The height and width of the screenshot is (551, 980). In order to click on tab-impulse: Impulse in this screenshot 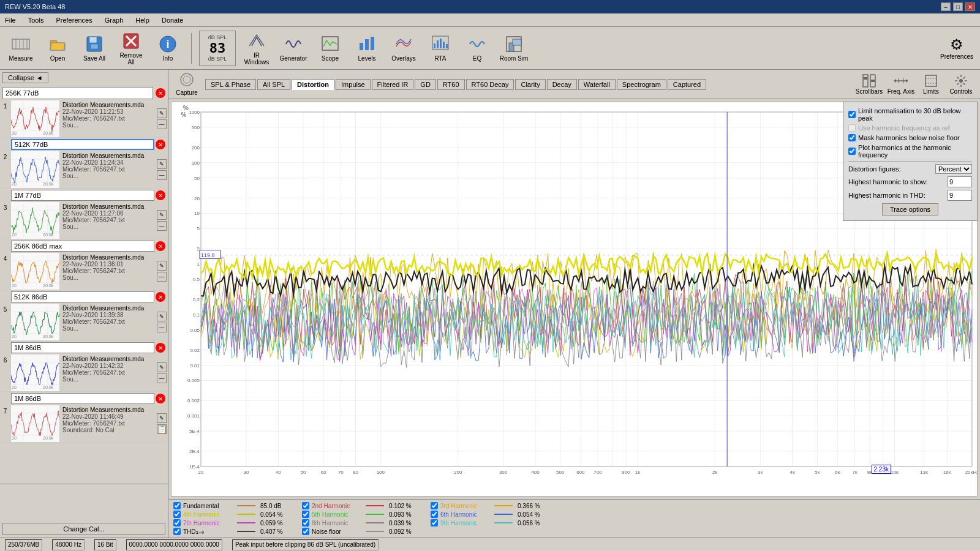, I will do `click(353, 84)`.